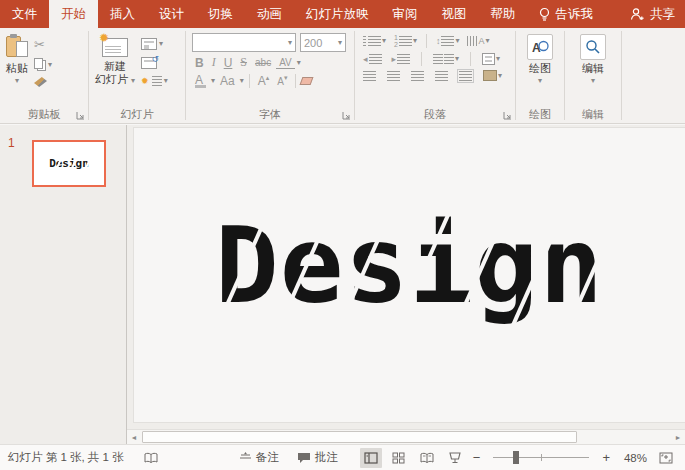 The image size is (685, 470). Describe the element at coordinates (516, 458) in the screenshot. I see `zoom-slider-thumb` at that location.